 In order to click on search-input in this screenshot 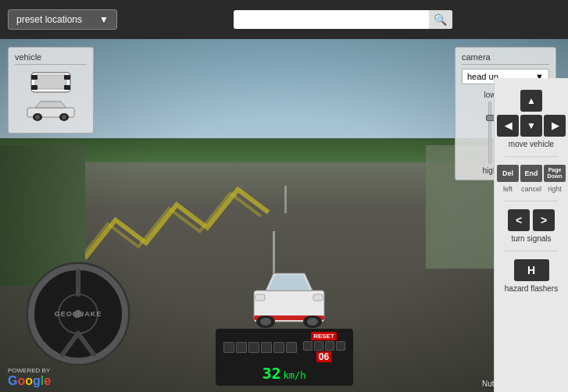, I will do `click(343, 20)`.